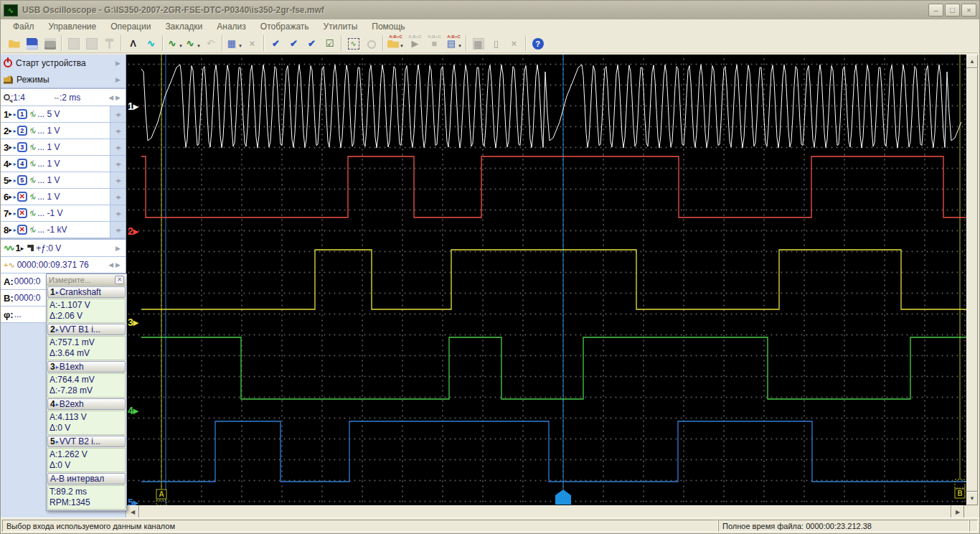 The image size is (980, 534). Describe the element at coordinates (972, 62) in the screenshot. I see `scroll-up-icon: ▲` at that location.